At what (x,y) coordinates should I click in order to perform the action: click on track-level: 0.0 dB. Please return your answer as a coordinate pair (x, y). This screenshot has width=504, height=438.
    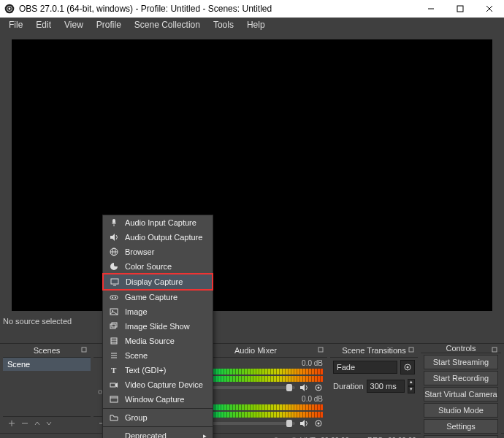
    Looking at the image, I should click on (313, 364).